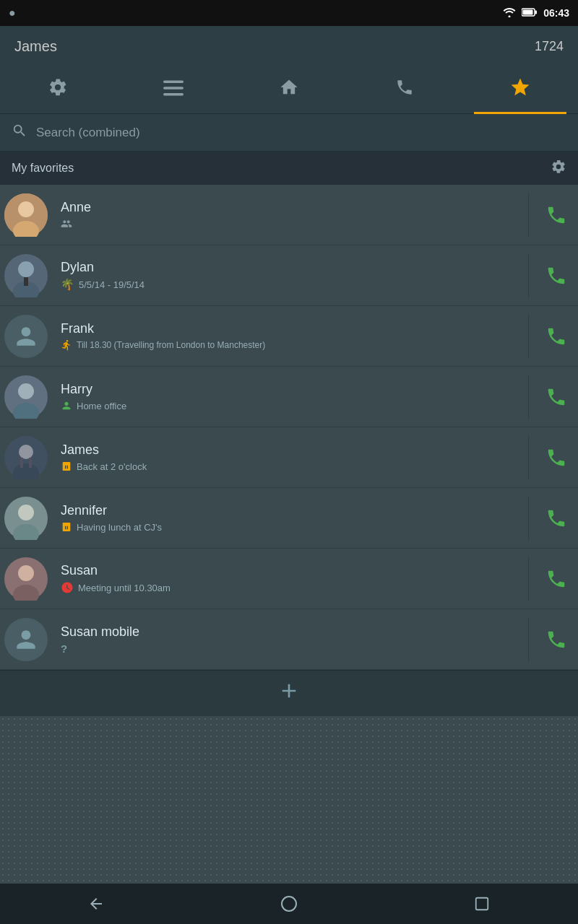 This screenshot has width=578, height=924. Describe the element at coordinates (119, 527) in the screenshot. I see `status-text: Having lunch at CJ's` at that location.